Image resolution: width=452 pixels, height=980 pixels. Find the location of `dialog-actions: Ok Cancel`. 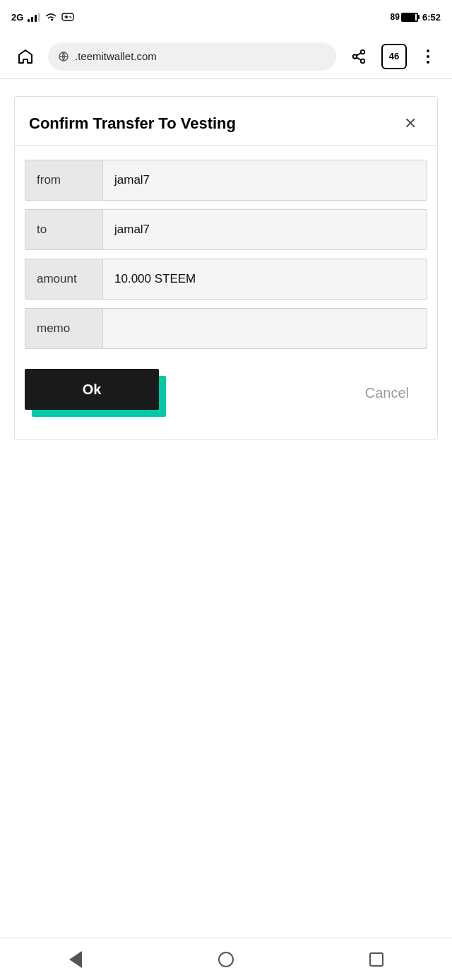

dialog-actions: Ok Cancel is located at coordinates (226, 383).